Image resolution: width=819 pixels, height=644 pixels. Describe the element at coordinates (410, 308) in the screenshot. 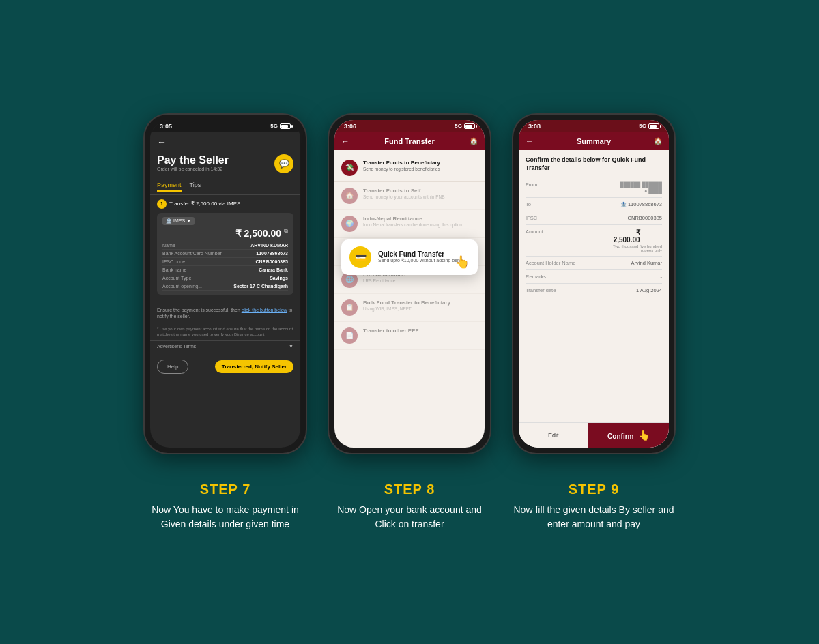

I see `list-item-5: 📋 Bulk Fund Transfer to Beneficiary Usin…` at that location.